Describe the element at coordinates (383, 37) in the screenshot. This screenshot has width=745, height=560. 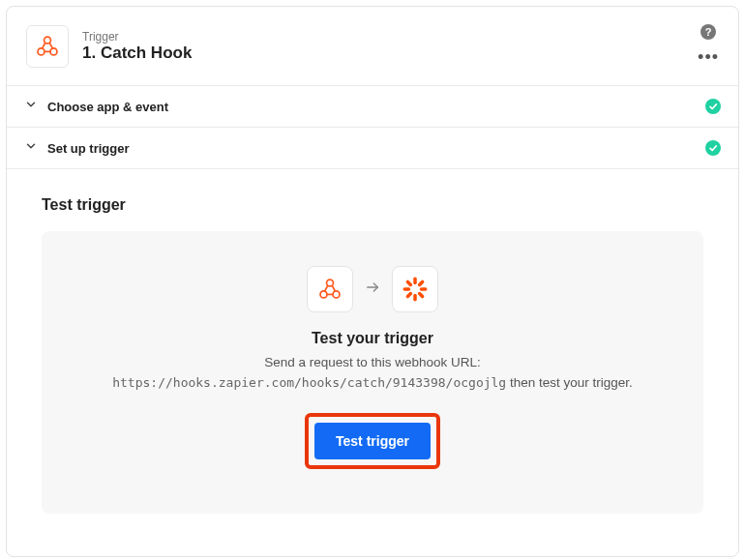
I see `trigger-kicker: Trigger` at that location.